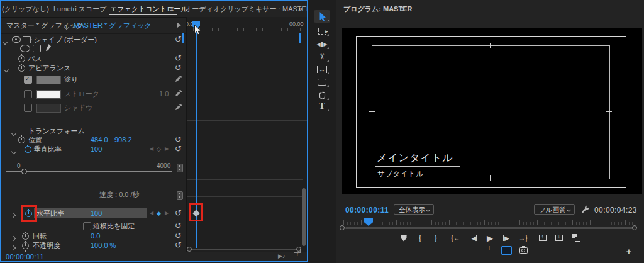  What do you see at coordinates (96, 149) in the screenshot?
I see `vertical-scale-value: 100` at bounding box center [96, 149].